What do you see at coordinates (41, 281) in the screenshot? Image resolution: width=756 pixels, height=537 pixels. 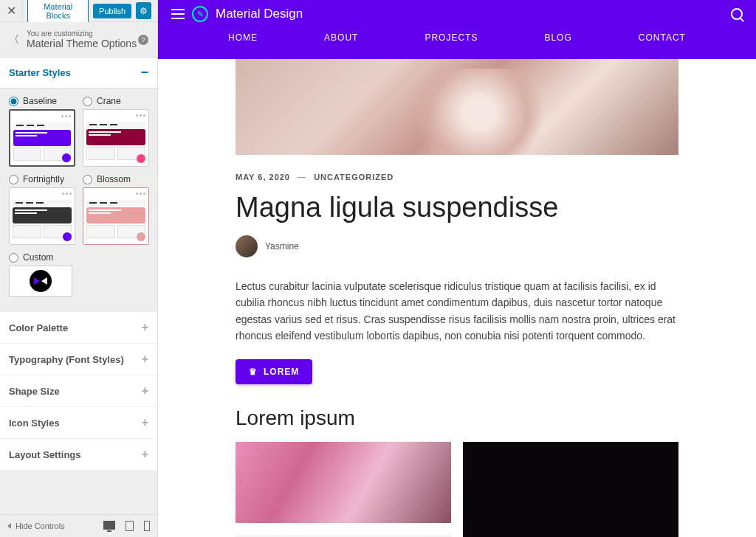 I see `preview-custom` at bounding box center [41, 281].